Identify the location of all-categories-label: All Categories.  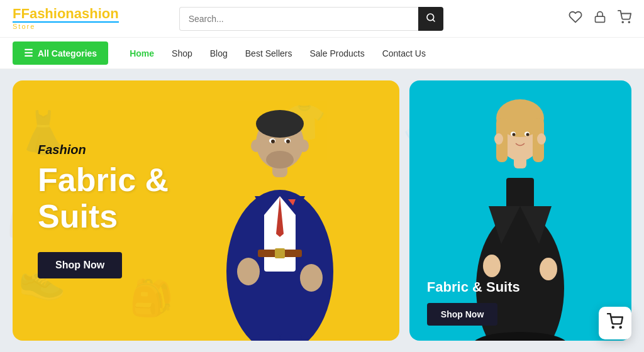
(67, 53).